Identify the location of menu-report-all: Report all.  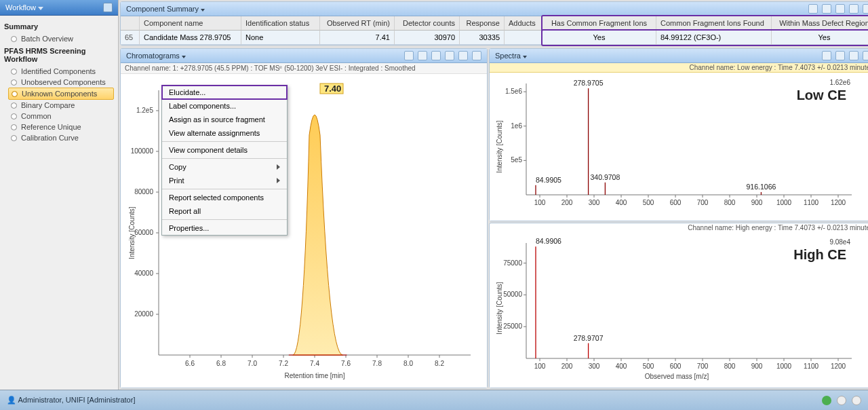
(224, 211).